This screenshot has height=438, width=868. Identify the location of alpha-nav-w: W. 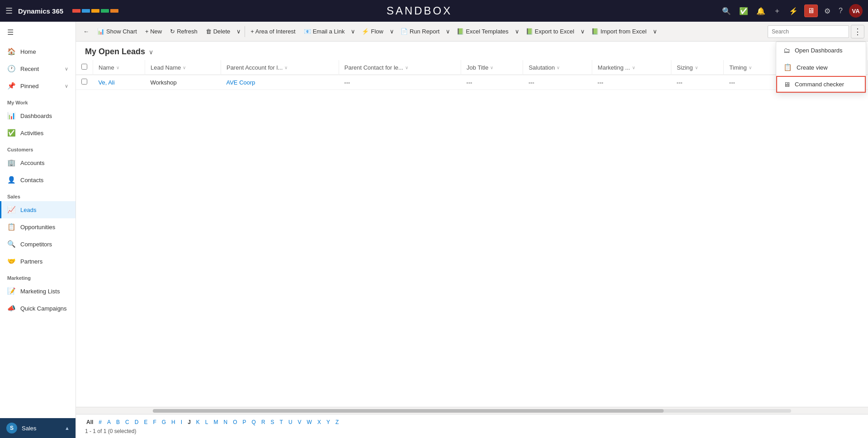
(309, 422).